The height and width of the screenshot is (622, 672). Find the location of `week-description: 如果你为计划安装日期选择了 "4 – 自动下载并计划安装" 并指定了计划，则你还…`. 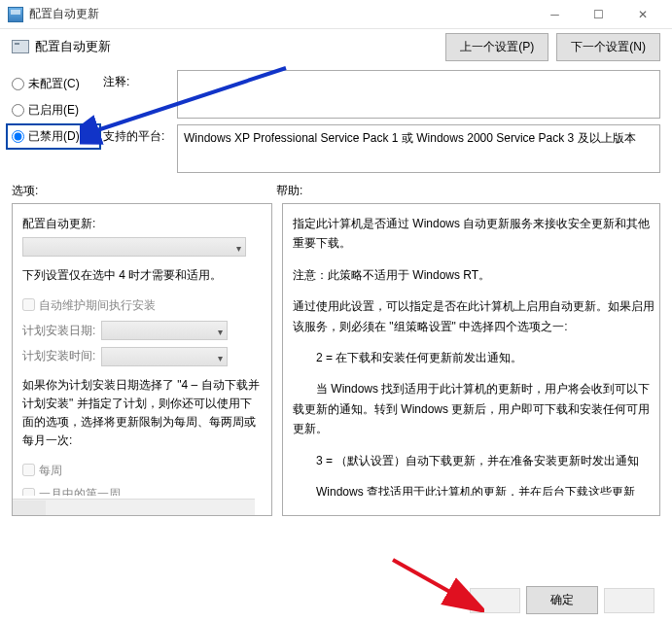

week-description: 如果你为计划安装日期选择了 "4 – 自动下载并计划安装" 并指定了计划，则你还… is located at coordinates (142, 414).